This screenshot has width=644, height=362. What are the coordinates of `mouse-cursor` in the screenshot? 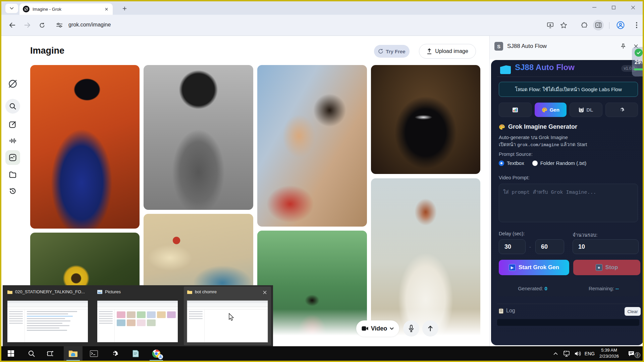 It's located at (231, 317).